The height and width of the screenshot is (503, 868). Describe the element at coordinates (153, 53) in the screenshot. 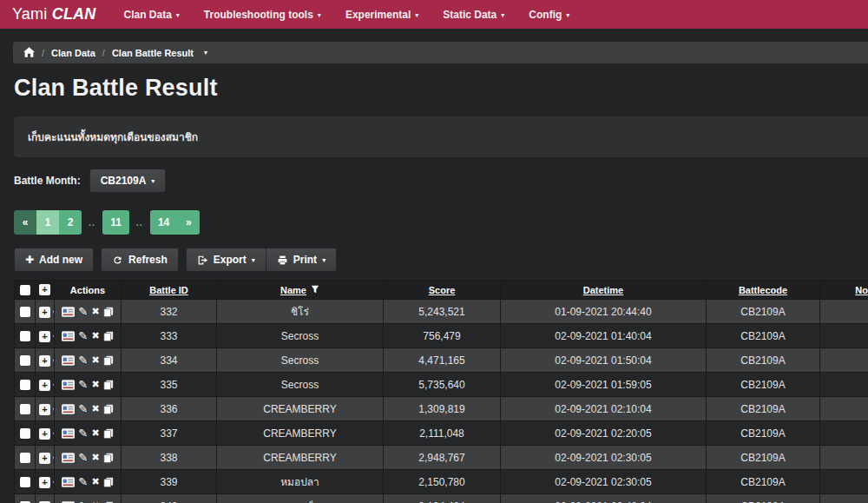

I see `breadcrumb-clan-battle-result: Clan Battle Result` at that location.